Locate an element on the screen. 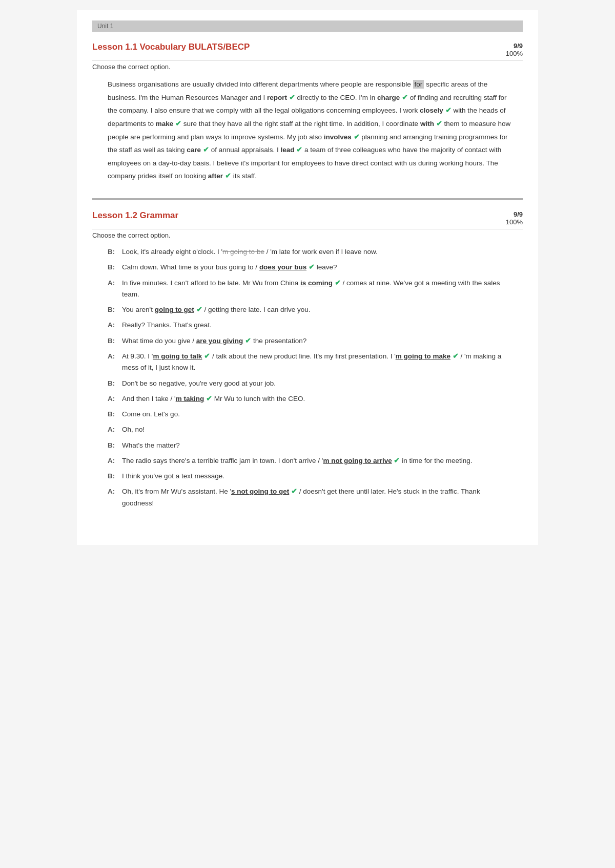 This screenshot has width=615, height=868. answer-make: make is located at coordinates (165, 124).